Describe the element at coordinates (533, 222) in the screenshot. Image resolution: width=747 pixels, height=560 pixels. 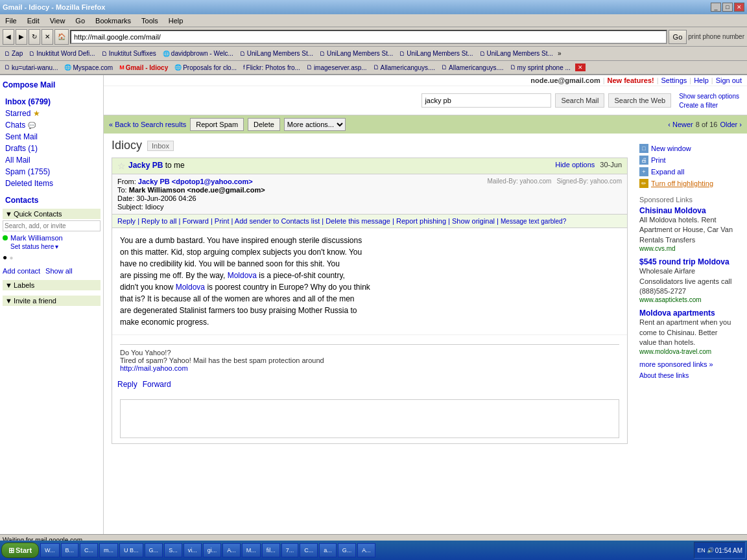
I see `garbled-text-link: Message text garbled?` at that location.